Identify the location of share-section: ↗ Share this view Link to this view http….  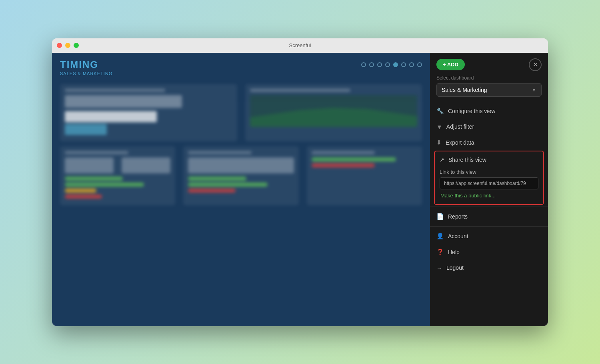
(489, 178).